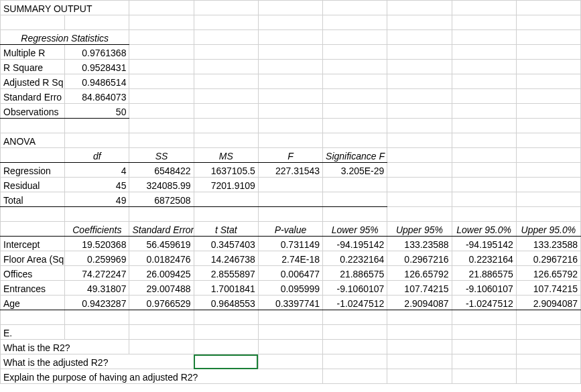 This screenshot has width=581, height=392. Describe the element at coordinates (33, 303) in the screenshot. I see `coef-rowlabel: Age` at that location.